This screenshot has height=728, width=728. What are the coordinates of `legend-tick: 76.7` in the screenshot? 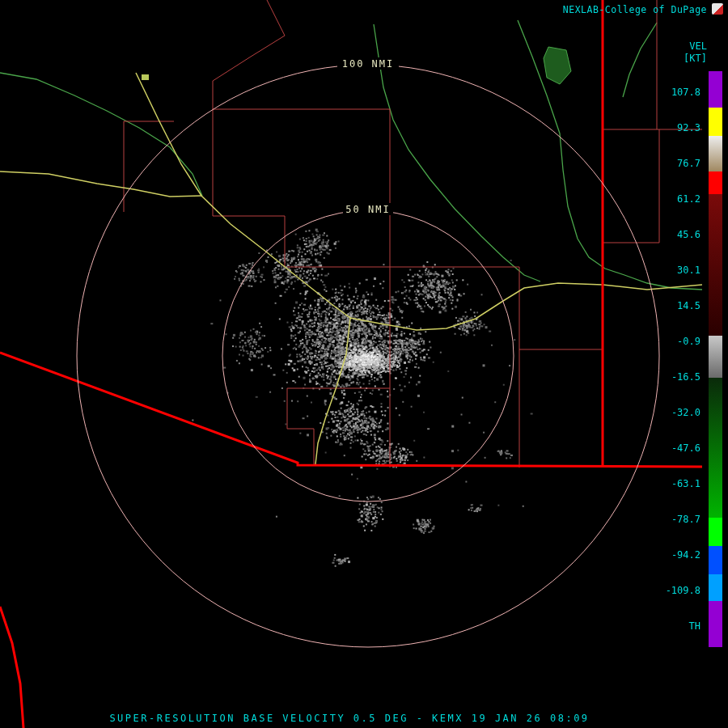 It's located at (668, 163).